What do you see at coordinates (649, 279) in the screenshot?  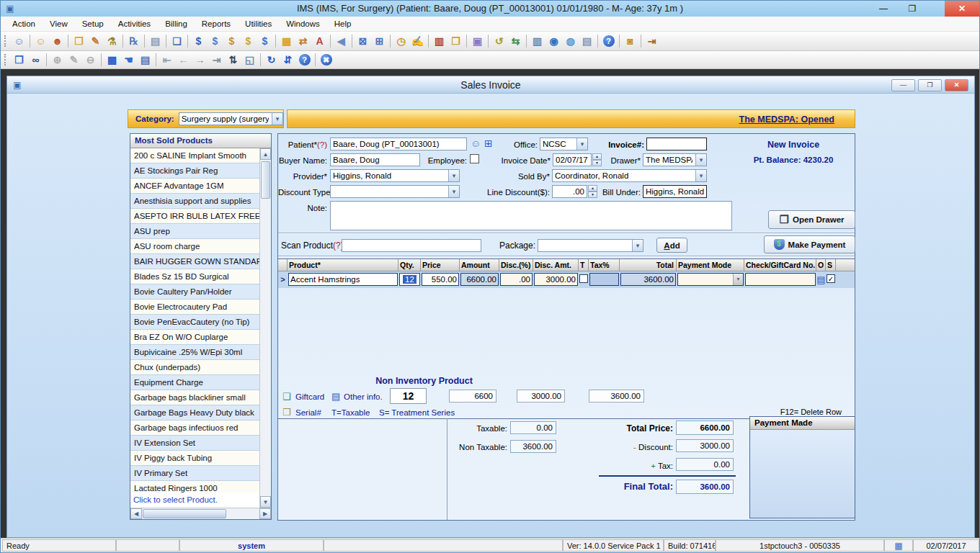 I see `cell-total: 3600.00` at bounding box center [649, 279].